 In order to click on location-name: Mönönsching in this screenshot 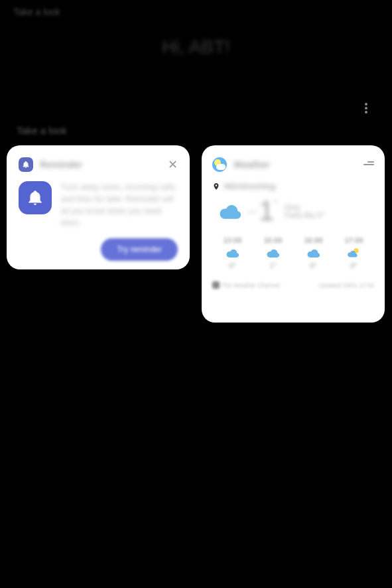, I will do `click(249, 186)`.